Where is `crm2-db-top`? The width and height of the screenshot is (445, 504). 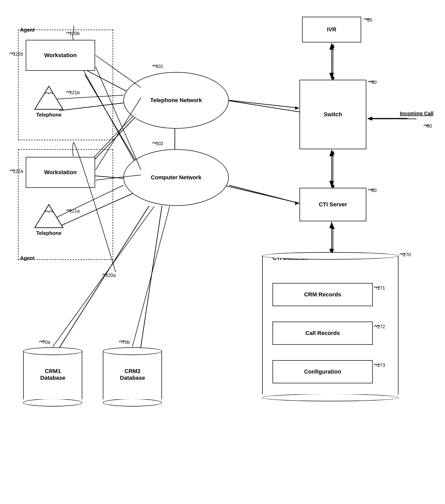 crm2-db-top is located at coordinates (132, 351).